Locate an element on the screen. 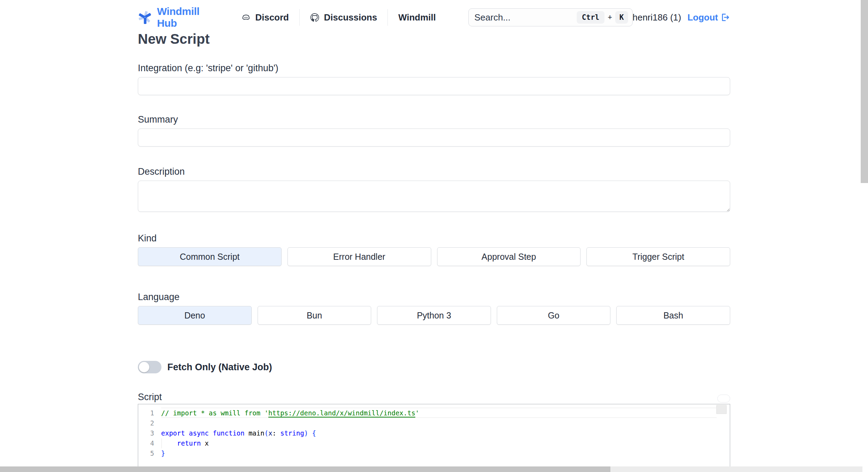 This screenshot has height=472, width=868. description-label: Description is located at coordinates (434, 172).